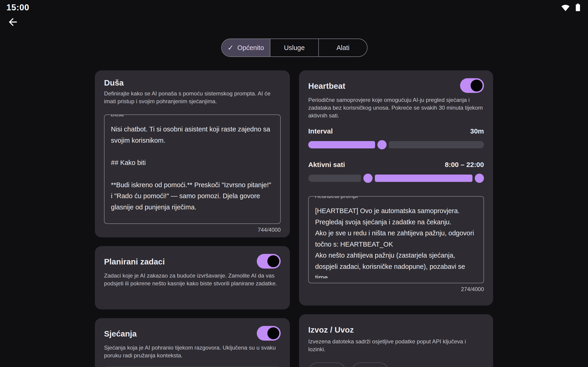  Describe the element at coordinates (343, 48) in the screenshot. I see `tab-alati: Alati` at that location.